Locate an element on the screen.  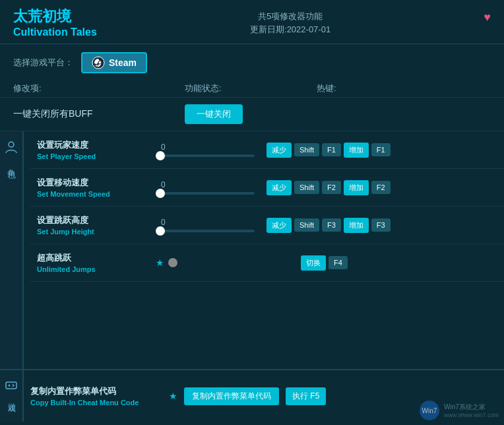
watermark-site: Win7系统之家 is located at coordinates (471, 407).